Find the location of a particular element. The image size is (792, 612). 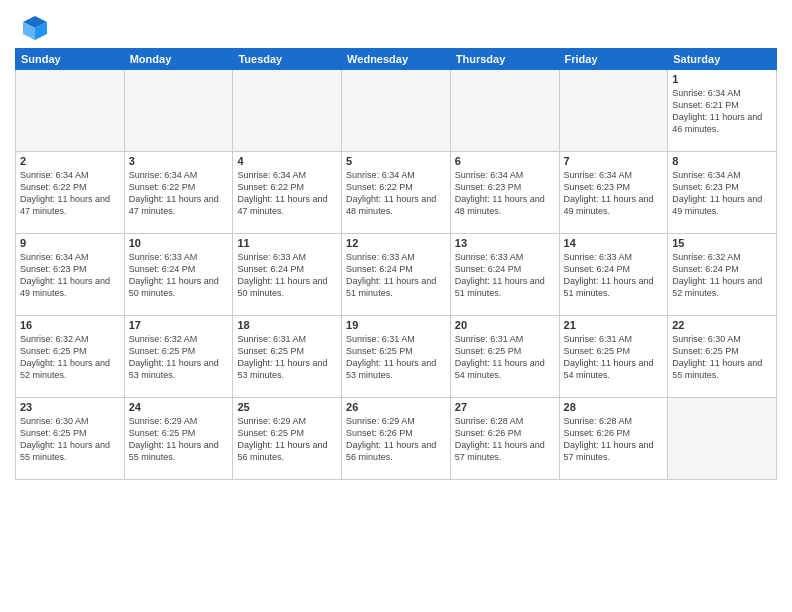

calendar-cell: 22Sunrise: 6:30 AM Sunset: 6:25 PM Dayli… is located at coordinates (722, 357).